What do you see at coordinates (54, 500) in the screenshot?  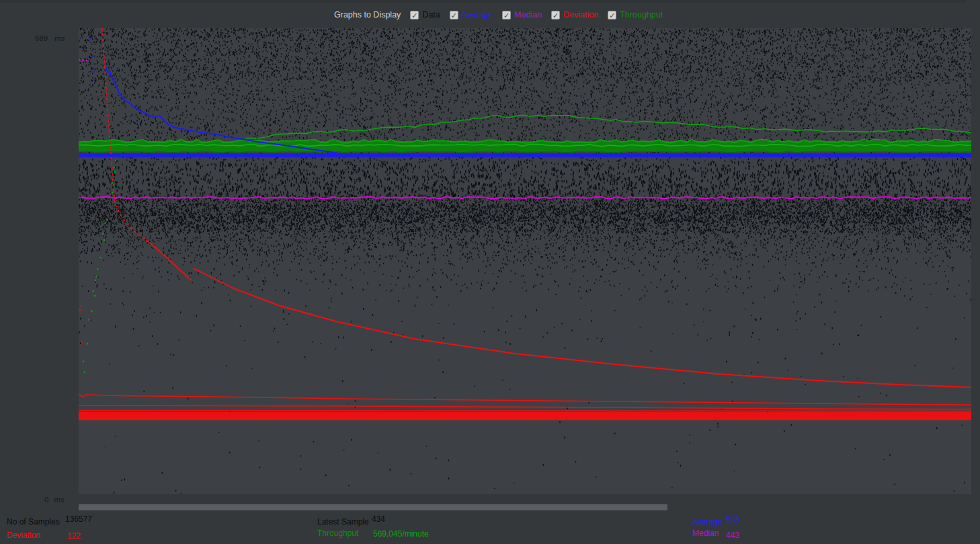 I see `y-axis-min-label: 0 ms` at bounding box center [54, 500].